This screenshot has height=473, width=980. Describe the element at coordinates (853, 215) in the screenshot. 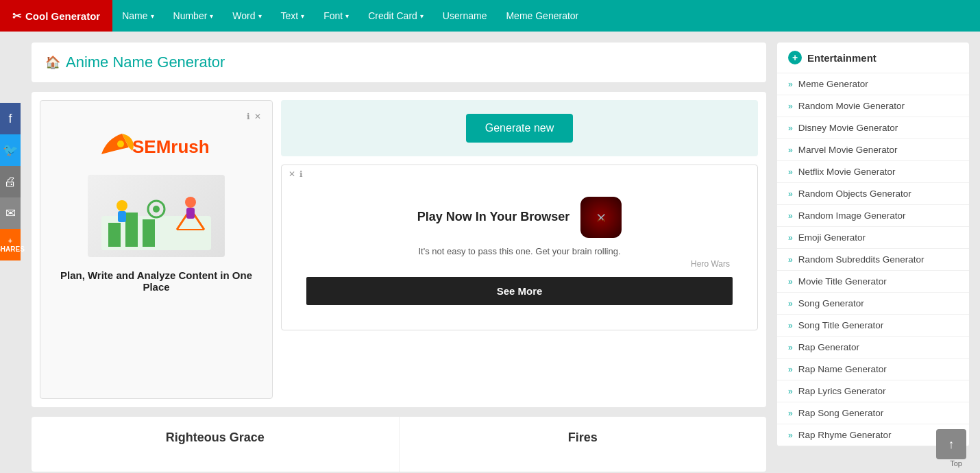

I see `sidebar-item-label: Random Image Generator` at that location.